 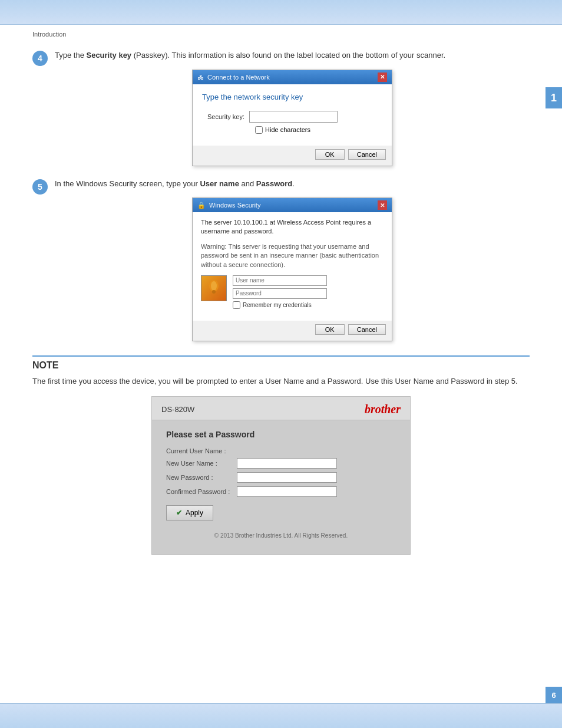 What do you see at coordinates (292, 205) in the screenshot?
I see `windows-security-titlebar: 🔒 Windows Security ✕` at bounding box center [292, 205].